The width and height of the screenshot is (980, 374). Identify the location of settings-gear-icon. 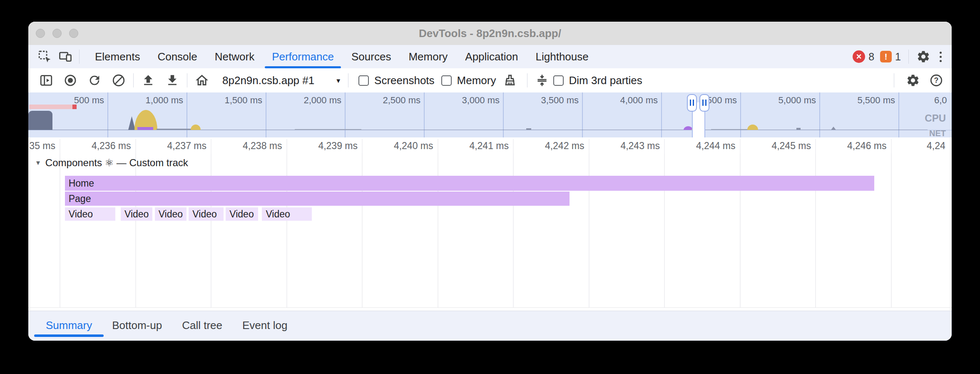
(923, 57).